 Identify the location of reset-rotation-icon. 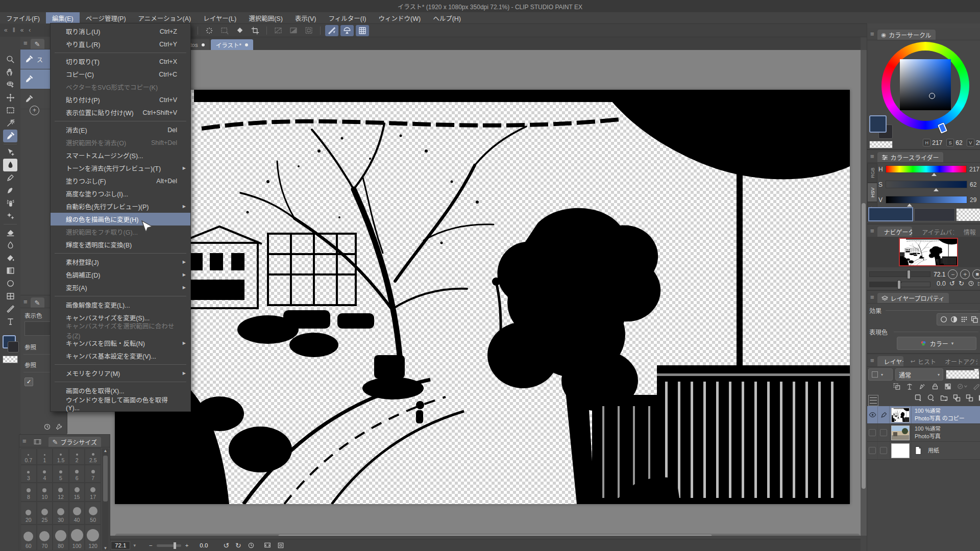
(971, 284).